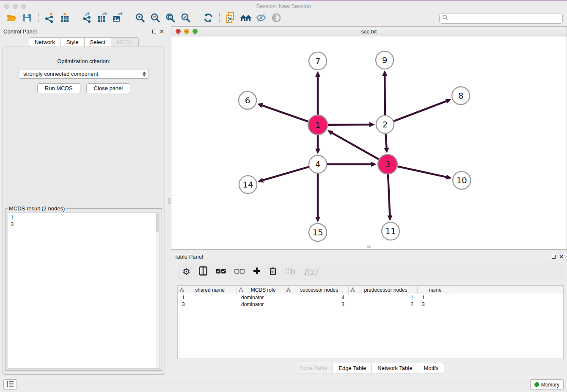 The width and height of the screenshot is (567, 392). Describe the element at coordinates (314, 368) in the screenshot. I see `tab-node-table: Node Table` at that location.